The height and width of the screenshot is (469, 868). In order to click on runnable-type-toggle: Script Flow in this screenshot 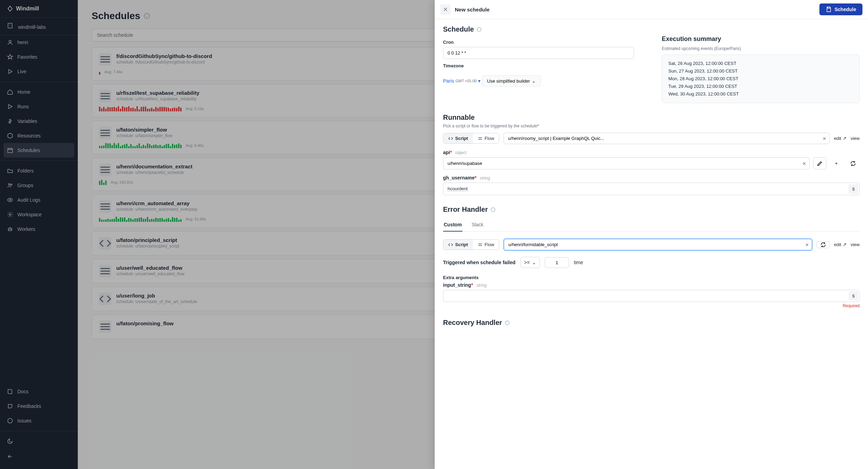, I will do `click(471, 138)`.